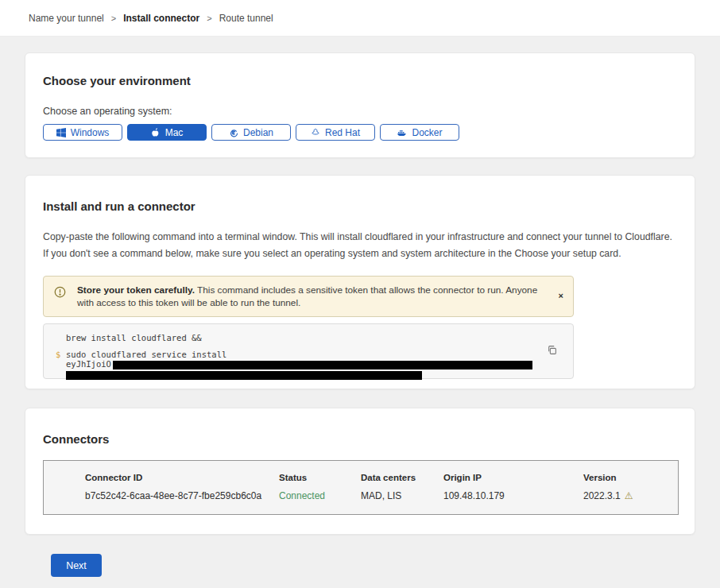 The width and height of the screenshot is (720, 588). Describe the element at coordinates (402, 478) in the screenshot. I see `col-header-data-centers: Data centers` at that location.